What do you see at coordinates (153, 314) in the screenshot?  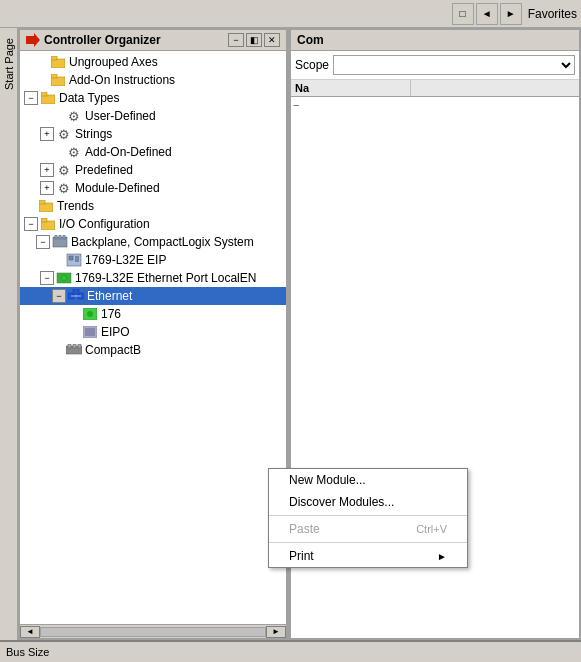 I see `tree-item-176x: 176` at bounding box center [153, 314].